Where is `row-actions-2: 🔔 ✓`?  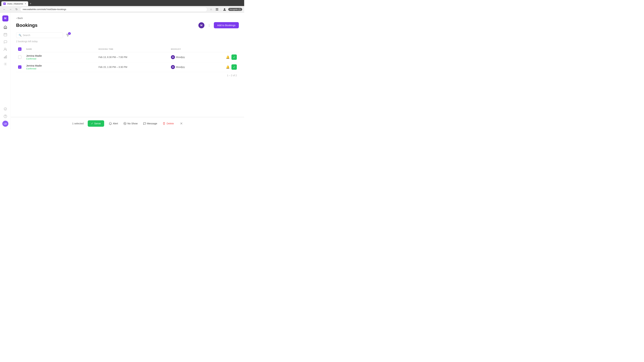 row-actions-2: 🔔 ✓ is located at coordinates (228, 67).